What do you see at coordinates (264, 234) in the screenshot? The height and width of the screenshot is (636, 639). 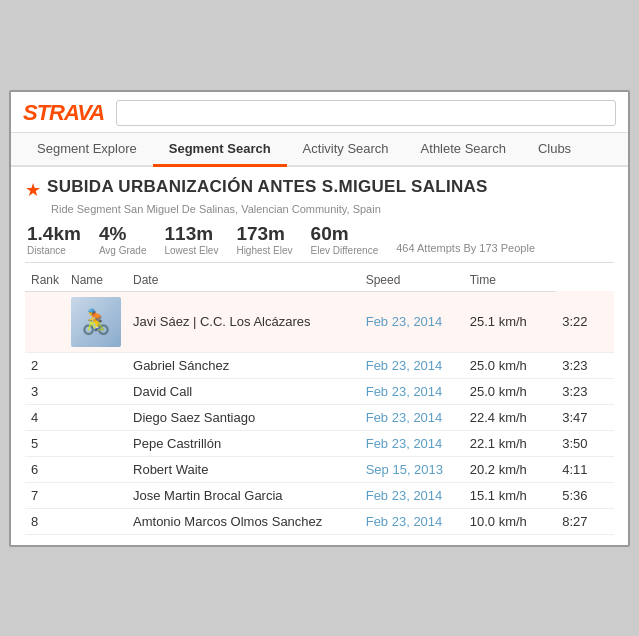 I see `stat-highest-elev-value: 173m` at bounding box center [264, 234].